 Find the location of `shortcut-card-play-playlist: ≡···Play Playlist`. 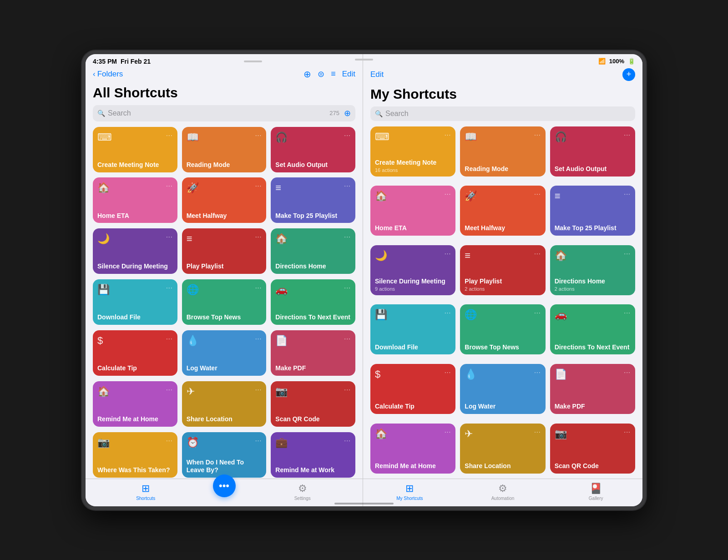

shortcut-card-play-playlist: ≡···Play Playlist is located at coordinates (224, 251).